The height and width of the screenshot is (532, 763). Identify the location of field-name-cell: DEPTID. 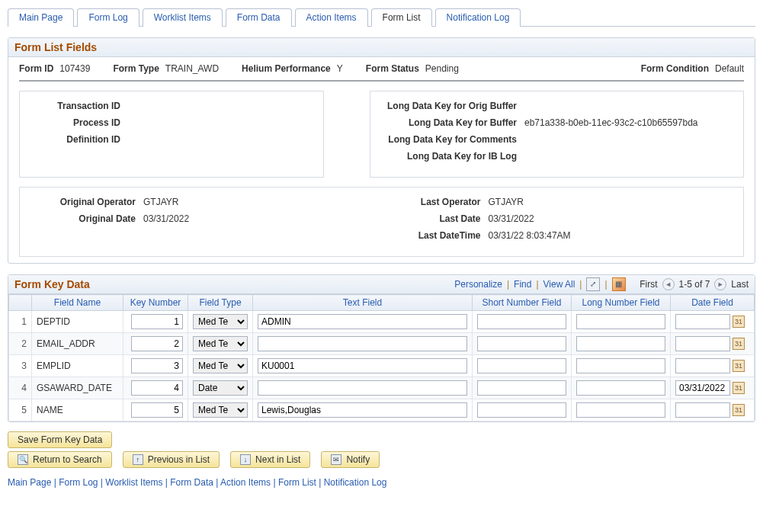
(78, 322).